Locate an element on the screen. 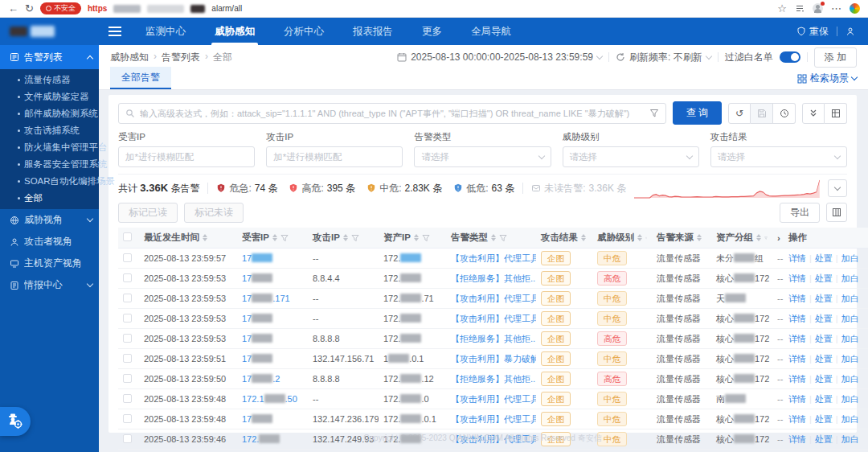  column-header-attack_ip: 攻击IP is located at coordinates (343, 238).